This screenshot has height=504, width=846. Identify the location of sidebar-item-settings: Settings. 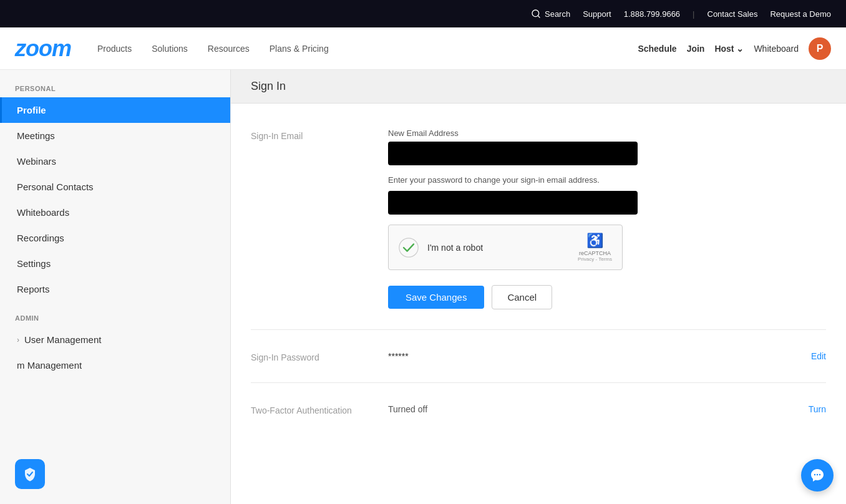
(115, 263).